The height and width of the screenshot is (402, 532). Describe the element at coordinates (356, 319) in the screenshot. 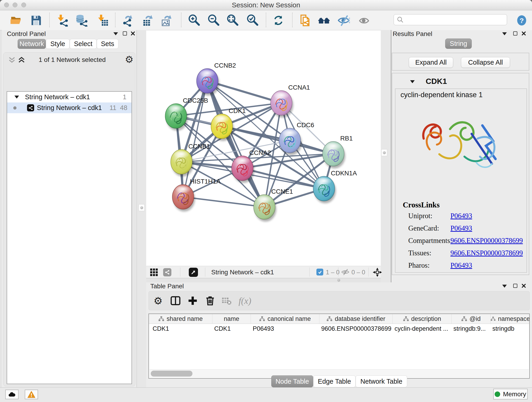

I see `column-header-database-identifier: database identifier` at that location.